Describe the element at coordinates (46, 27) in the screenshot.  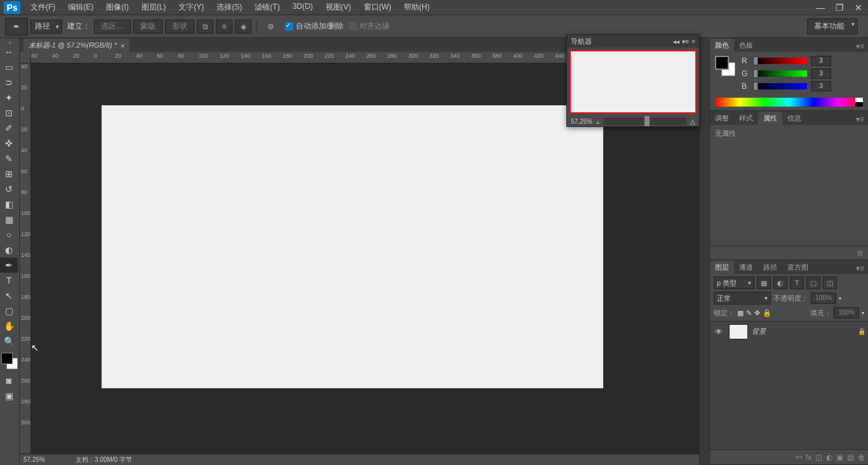
I see `mode-select: 路径` at that location.